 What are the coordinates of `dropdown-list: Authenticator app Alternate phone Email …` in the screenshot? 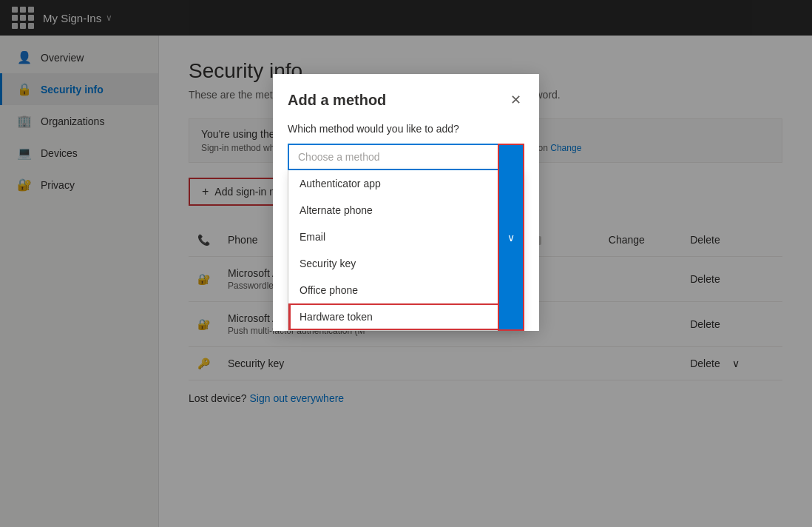 It's located at (406, 250).